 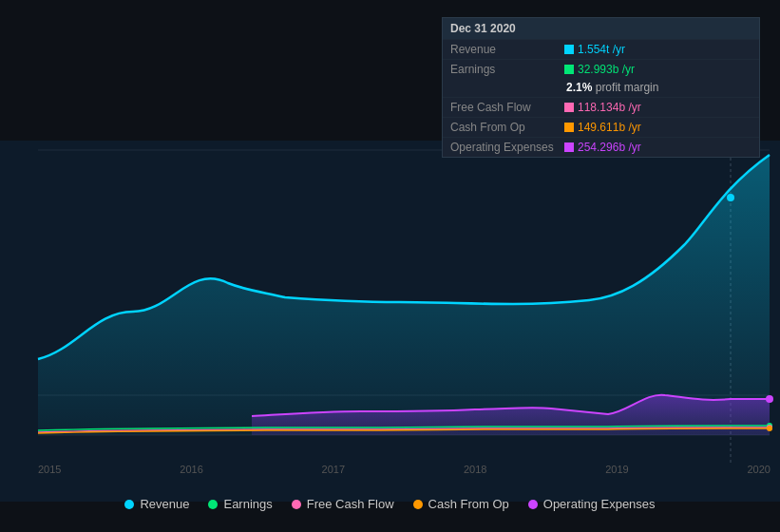 I want to click on opex-swatch, so click(x=569, y=147).